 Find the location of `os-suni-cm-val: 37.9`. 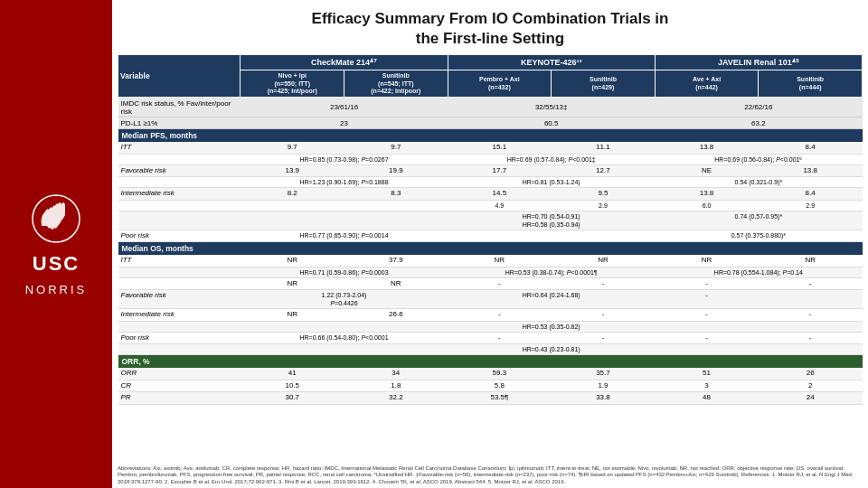

os-suni-cm-val: 37.9 is located at coordinates (396, 260).